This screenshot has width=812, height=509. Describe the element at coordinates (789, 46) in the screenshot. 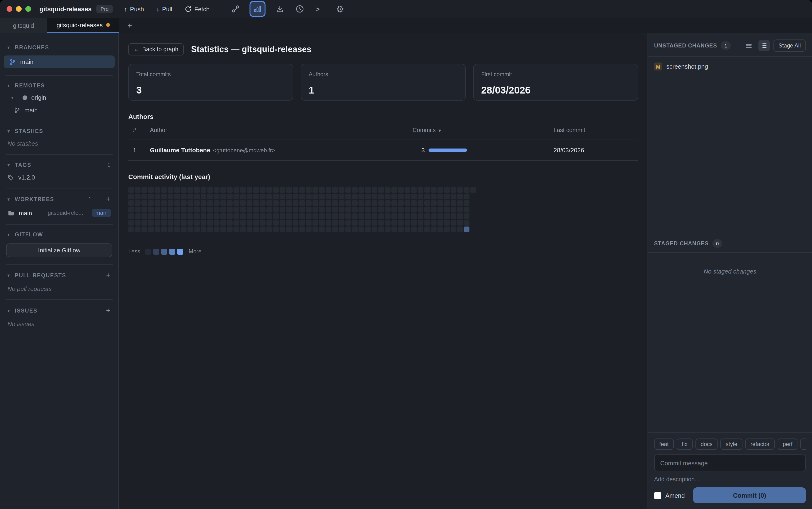

I see `stage-all-button: Stage All` at that location.